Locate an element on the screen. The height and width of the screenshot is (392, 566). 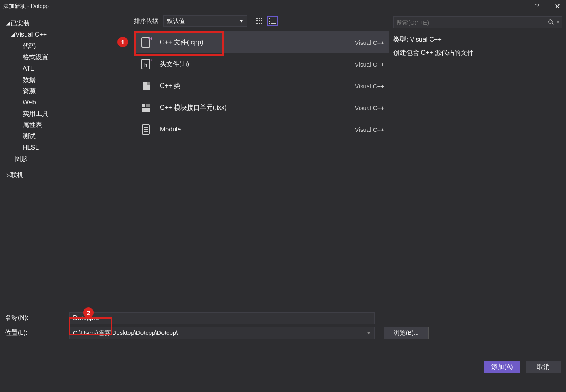
add-button: 添加(A) is located at coordinates (502, 367).